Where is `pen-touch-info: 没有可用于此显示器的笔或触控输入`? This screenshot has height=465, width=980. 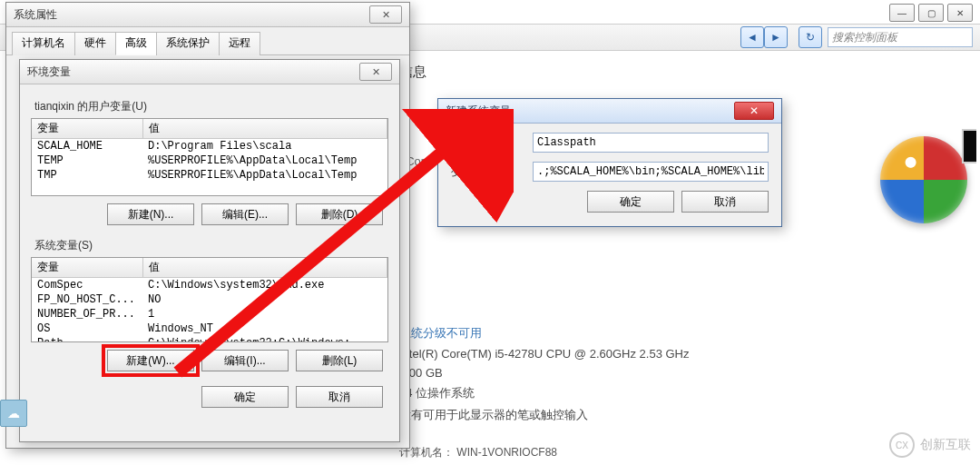
pen-touch-info: 没有可用于此显示器的笔或触控输入 is located at coordinates (544, 415).